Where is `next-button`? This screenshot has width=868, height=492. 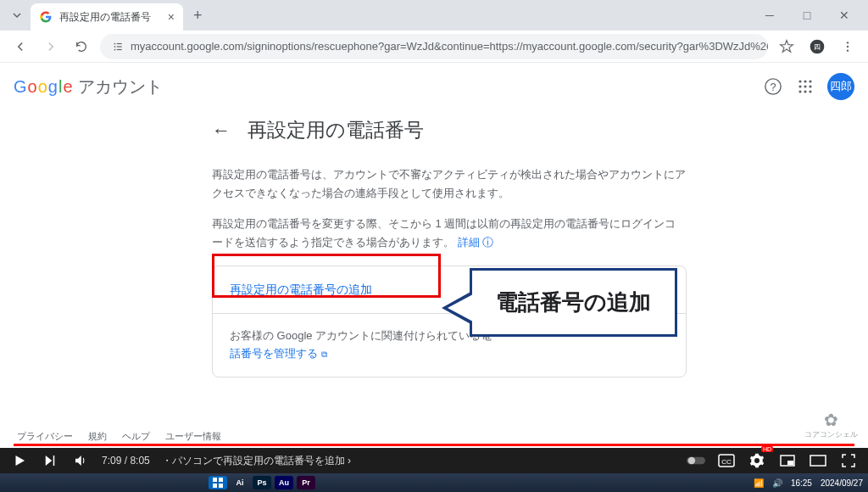 next-button is located at coordinates (50, 461).